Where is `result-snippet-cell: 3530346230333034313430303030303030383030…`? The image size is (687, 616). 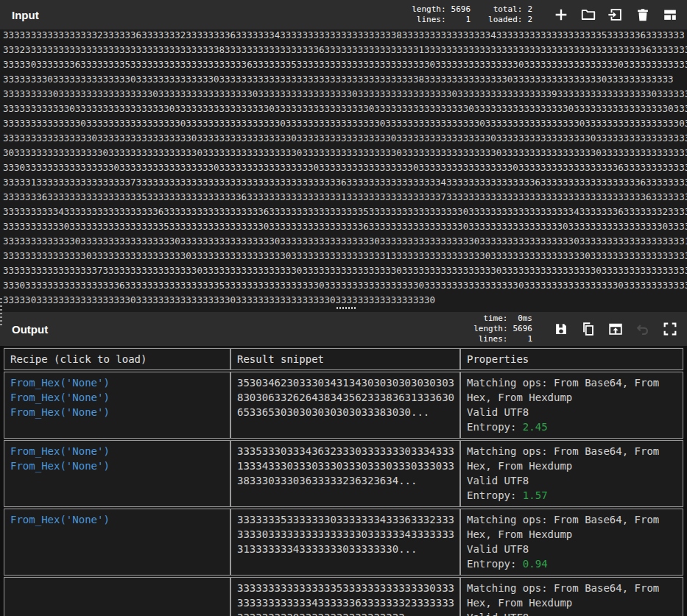
result-snippet-cell: 3530346230333034313430303030303030383030… is located at coordinates (345, 405).